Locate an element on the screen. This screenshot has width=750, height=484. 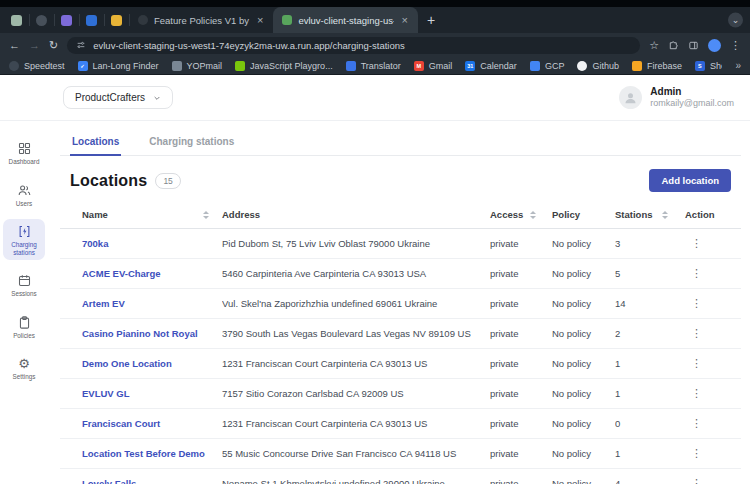
location-name-link: Artem EV is located at coordinates (104, 304).